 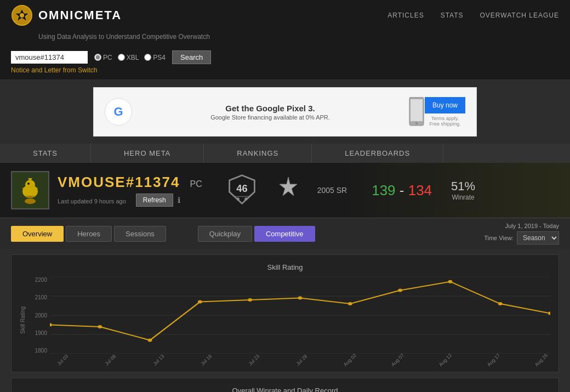 I want to click on phone-icon, so click(x=417, y=112).